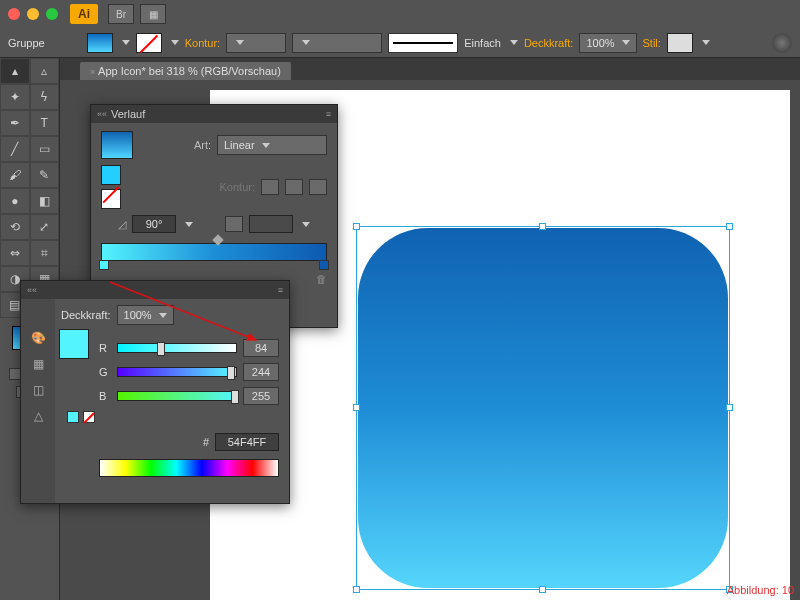  I want to click on fill-swatch, so click(100, 43).